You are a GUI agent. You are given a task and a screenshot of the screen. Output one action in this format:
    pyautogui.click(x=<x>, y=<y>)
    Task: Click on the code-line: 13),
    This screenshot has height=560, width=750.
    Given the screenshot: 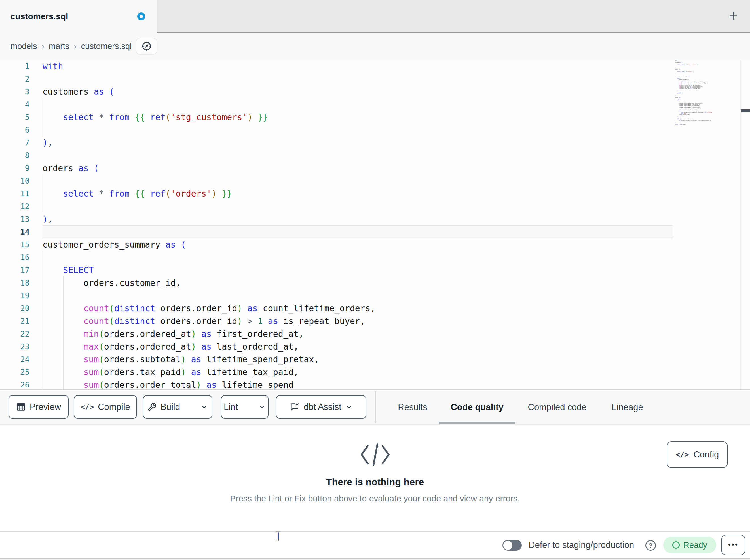 What is the action you would take?
    pyautogui.click(x=375, y=219)
    